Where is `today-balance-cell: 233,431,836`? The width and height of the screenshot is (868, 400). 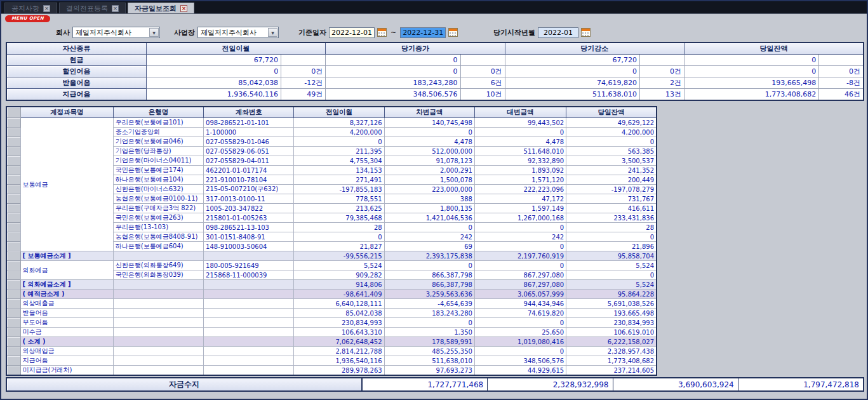 today-balance-cell: 233,431,836 is located at coordinates (611, 218).